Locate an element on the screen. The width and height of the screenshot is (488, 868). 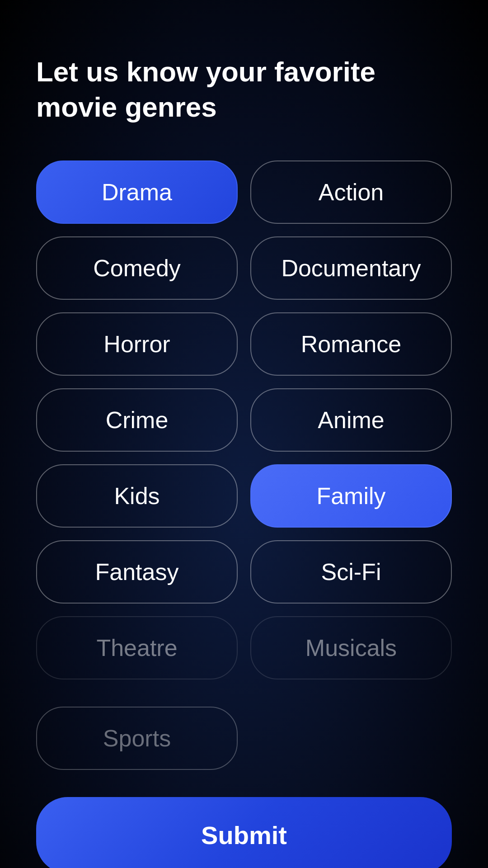
genre-button-theatre: Theatre is located at coordinates (137, 648).